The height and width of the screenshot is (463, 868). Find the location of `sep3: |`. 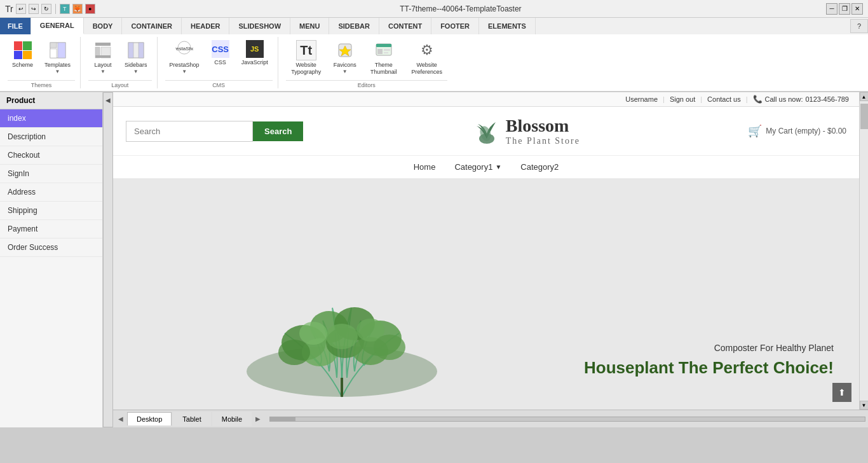

sep3: | is located at coordinates (747, 99).